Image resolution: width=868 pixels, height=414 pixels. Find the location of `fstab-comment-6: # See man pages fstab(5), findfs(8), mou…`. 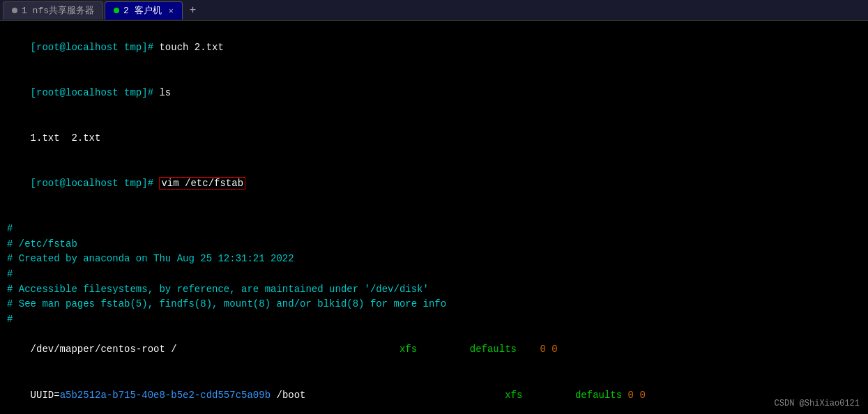

fstab-comment-6: # See man pages fstab(5), findfs(8), mou… is located at coordinates (434, 305).